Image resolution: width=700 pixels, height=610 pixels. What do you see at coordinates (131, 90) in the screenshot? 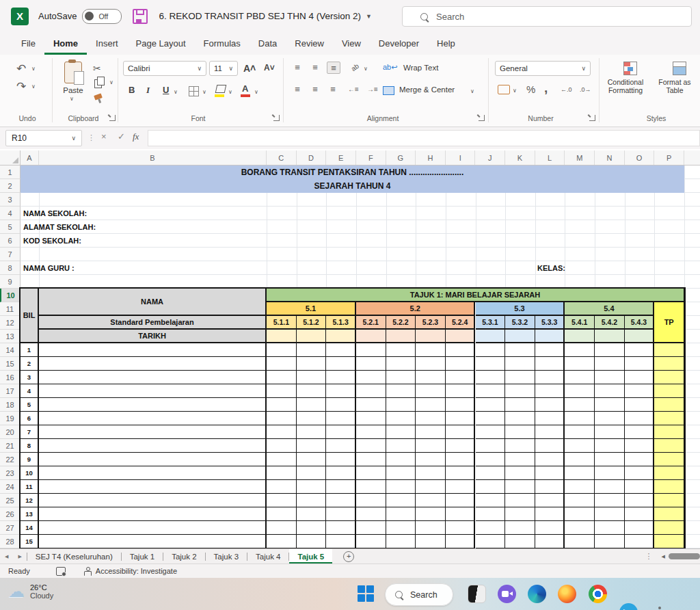
I see `bold-icon: B` at bounding box center [131, 90].